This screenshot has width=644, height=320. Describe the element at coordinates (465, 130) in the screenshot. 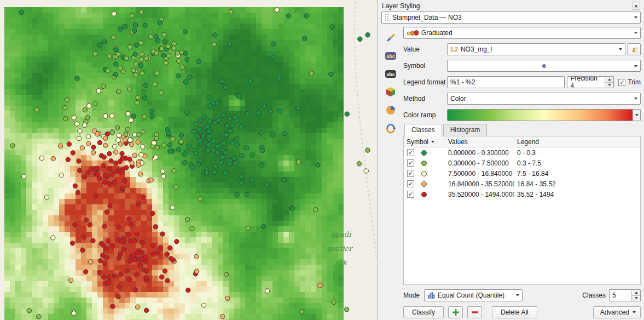

I see `tab-histogram: Histogram` at that location.